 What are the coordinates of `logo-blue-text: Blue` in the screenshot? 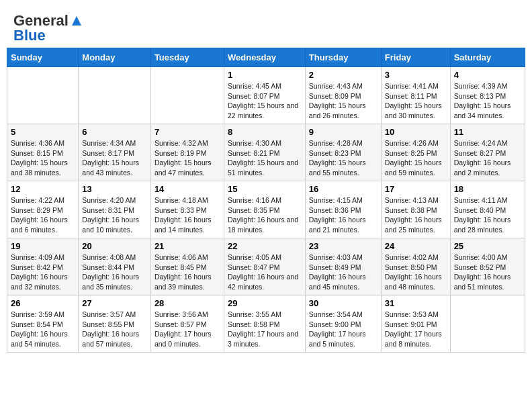 It's located at (30, 36).